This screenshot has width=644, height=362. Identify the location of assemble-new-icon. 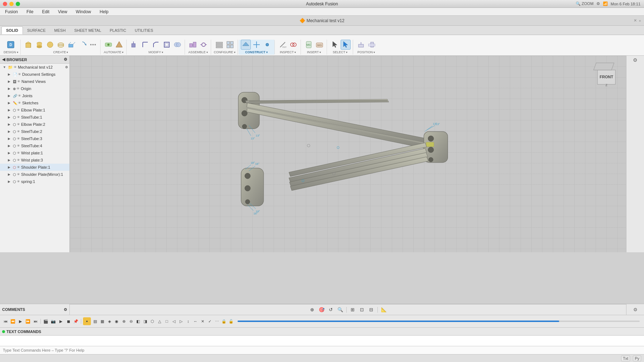
(193, 45).